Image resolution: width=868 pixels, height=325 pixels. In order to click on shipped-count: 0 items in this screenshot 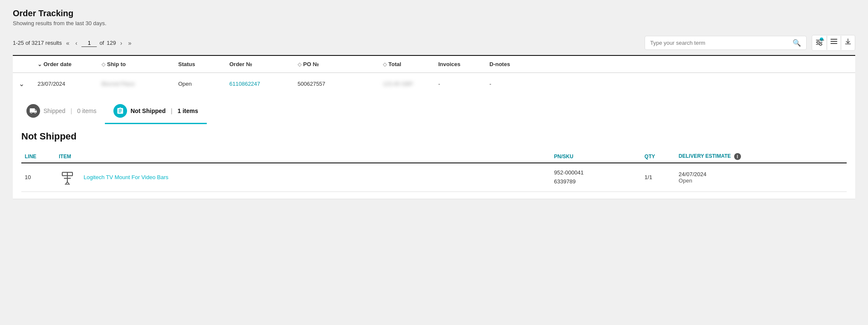, I will do `click(87, 111)`.